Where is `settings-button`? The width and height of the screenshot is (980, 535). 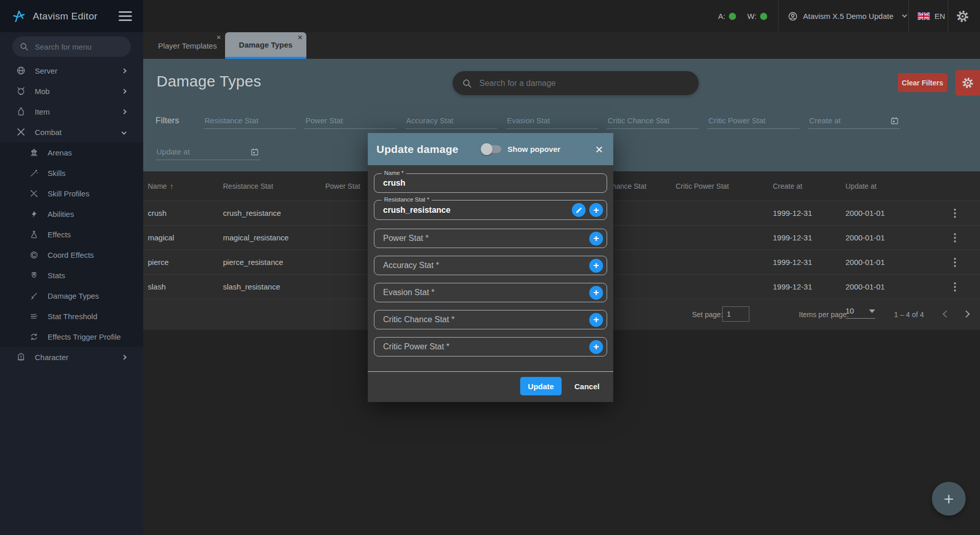
settings-button is located at coordinates (963, 16).